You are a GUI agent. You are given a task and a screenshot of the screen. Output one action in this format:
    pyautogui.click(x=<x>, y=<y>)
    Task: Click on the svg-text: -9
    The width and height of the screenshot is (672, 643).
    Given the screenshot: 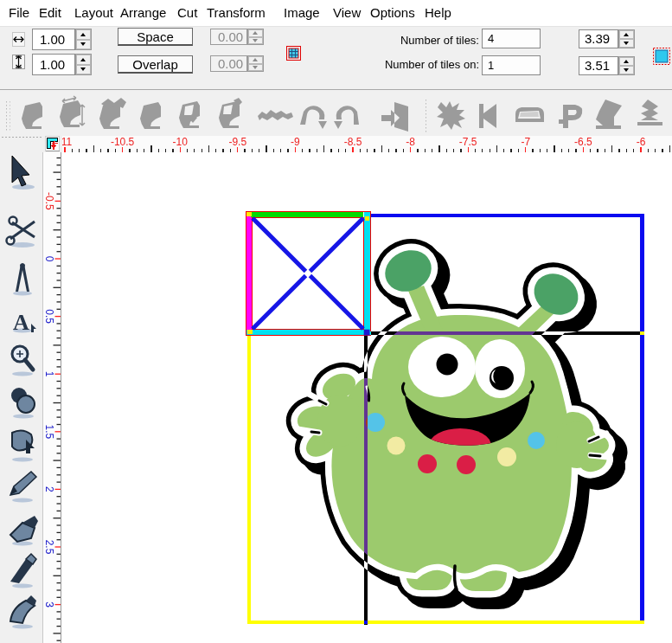 What is the action you would take?
    pyautogui.click(x=296, y=142)
    